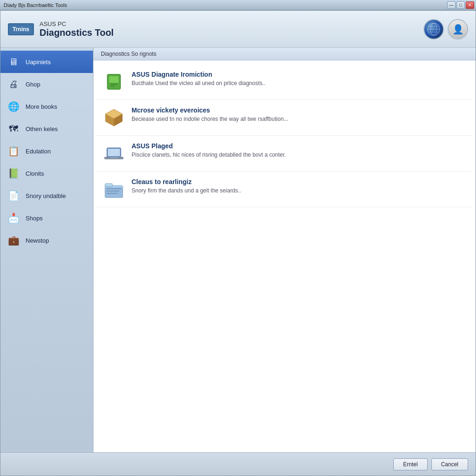 This screenshot has height=476, width=476. What do you see at coordinates (210, 115) in the screenshot?
I see `diag-text-mcrose-vickety: Mcrose vickety everoices Beciease used t…` at bounding box center [210, 115].